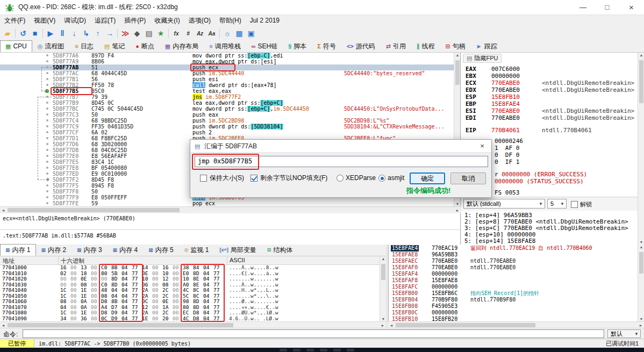 This screenshot has width=644, height=352. Describe the element at coordinates (8, 33) in the screenshot. I see `open-file-icon: ▰` at that location.